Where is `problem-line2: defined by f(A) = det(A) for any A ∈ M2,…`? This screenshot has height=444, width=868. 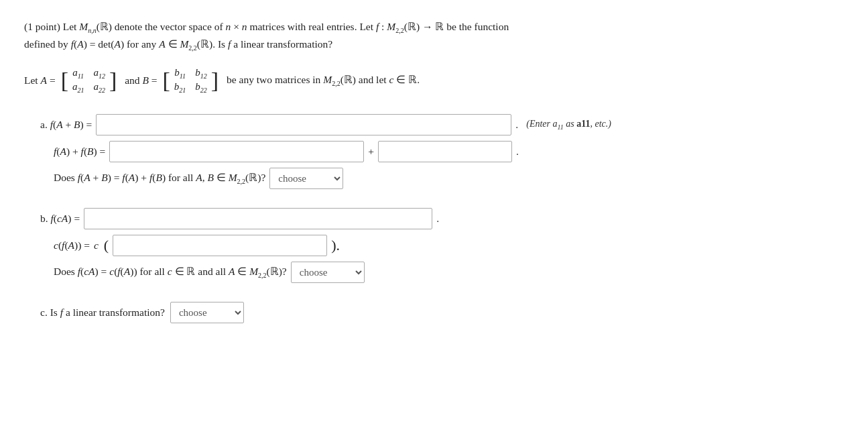 problem-line2: defined by f(A) = det(A) for any A ∈ M2,… is located at coordinates (178, 44).